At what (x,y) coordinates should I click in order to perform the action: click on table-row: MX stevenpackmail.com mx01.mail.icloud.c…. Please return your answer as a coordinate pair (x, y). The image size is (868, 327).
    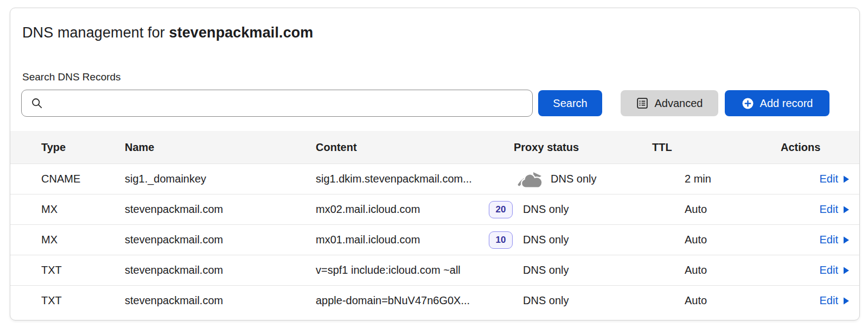
    Looking at the image, I should click on (435, 240).